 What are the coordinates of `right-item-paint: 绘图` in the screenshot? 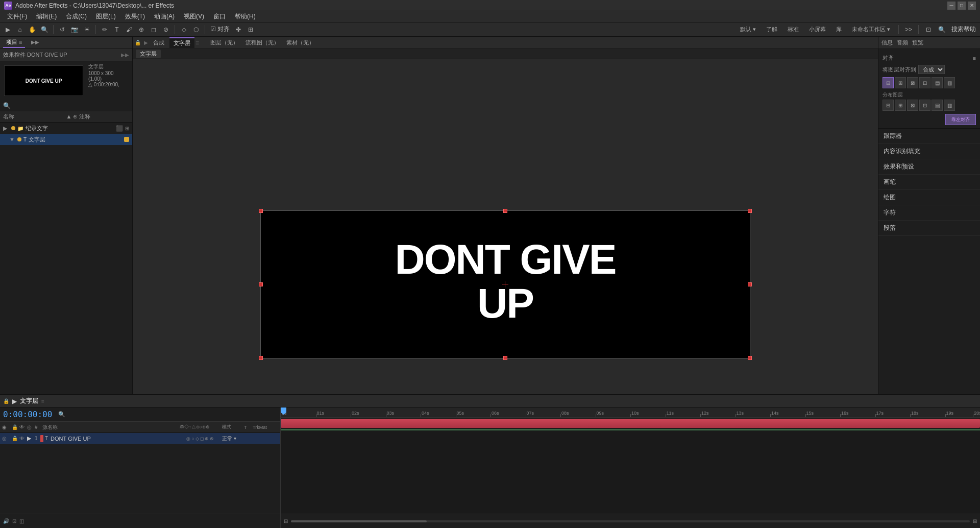 It's located at (929, 198).